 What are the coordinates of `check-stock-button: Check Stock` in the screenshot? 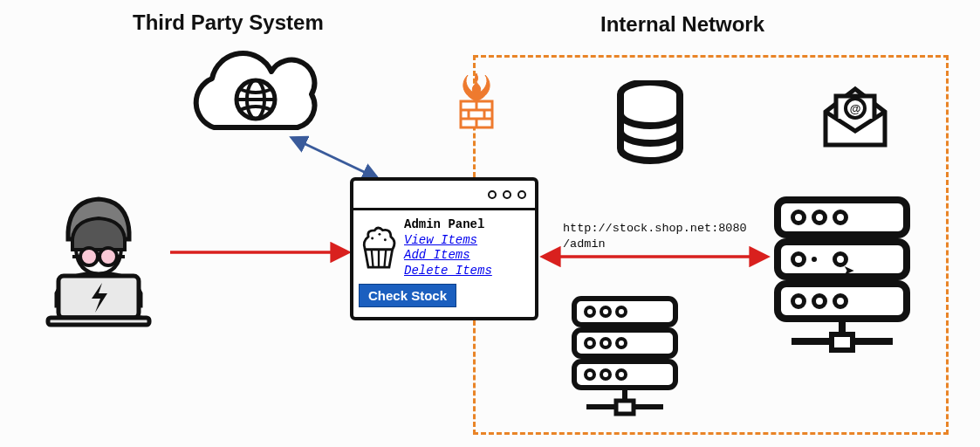 It's located at (408, 295).